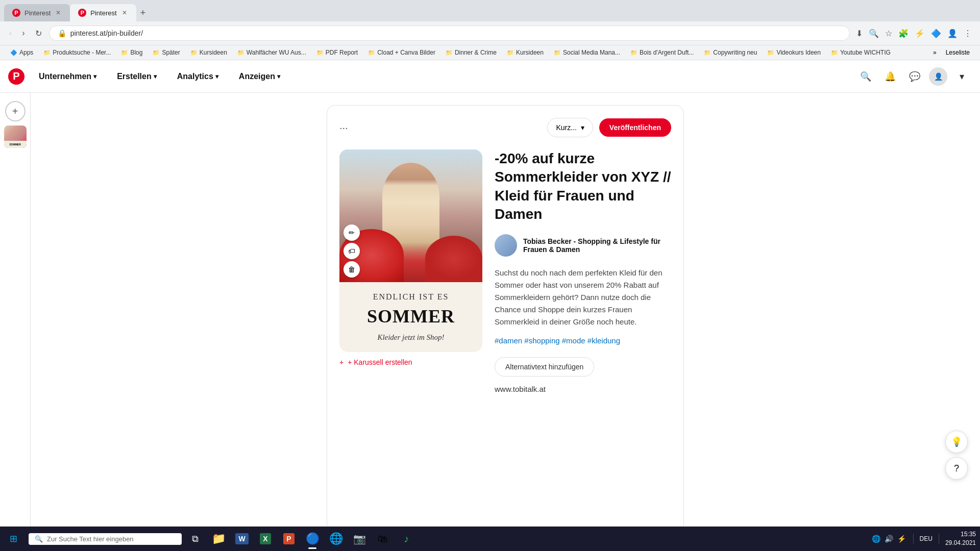 The height and width of the screenshot is (551, 980). I want to click on alt-text-button: Alternativtext hinzufügen, so click(544, 367).